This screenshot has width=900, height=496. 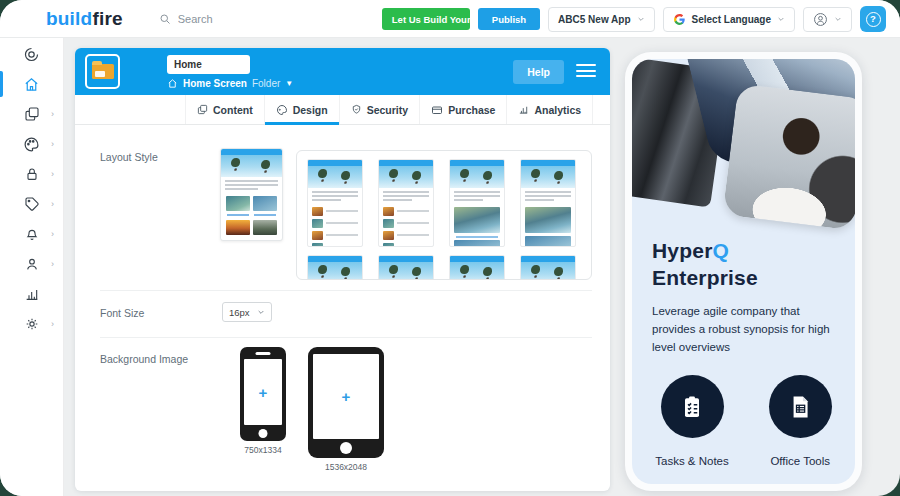 What do you see at coordinates (32, 54) in the screenshot?
I see `sidebar-item-buildfire` at bounding box center [32, 54].